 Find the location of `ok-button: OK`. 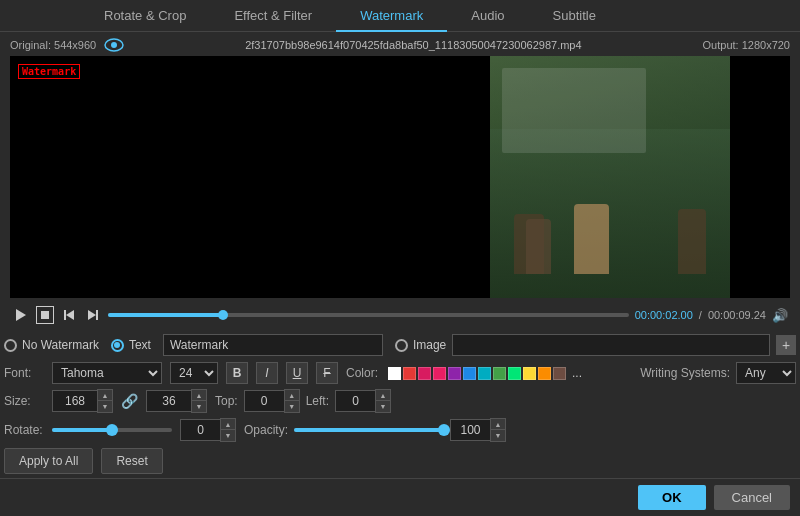

ok-button: OK is located at coordinates (672, 498).